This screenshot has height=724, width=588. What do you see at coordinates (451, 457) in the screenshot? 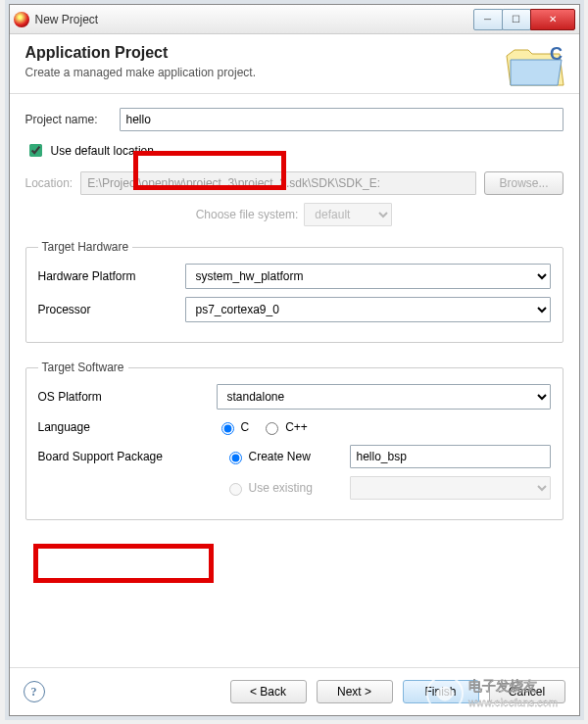
I see `bsp-name-input` at bounding box center [451, 457].